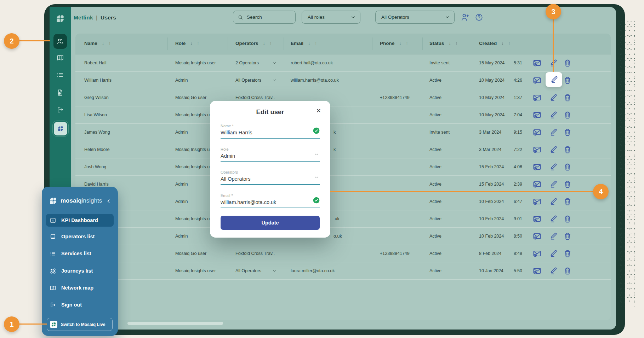  What do you see at coordinates (343, 167) in the screenshot?
I see `table-row: Josh WongMosaiq Insights userActive15 Fe…` at bounding box center [343, 167].